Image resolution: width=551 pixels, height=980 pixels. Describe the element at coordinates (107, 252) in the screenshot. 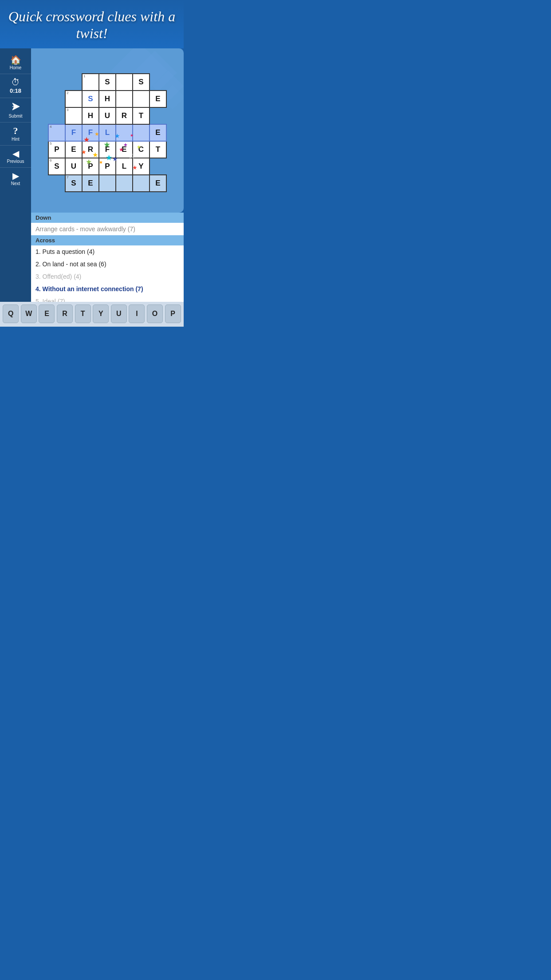

I see `clue-item-1: 1. Puts a question (4)` at that location.